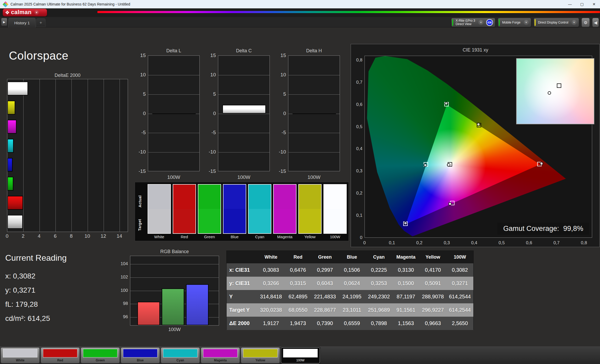 The image size is (600, 364). What do you see at coordinates (379, 297) in the screenshot?
I see `table-cell-y-cyan: 249,2302` at bounding box center [379, 297].